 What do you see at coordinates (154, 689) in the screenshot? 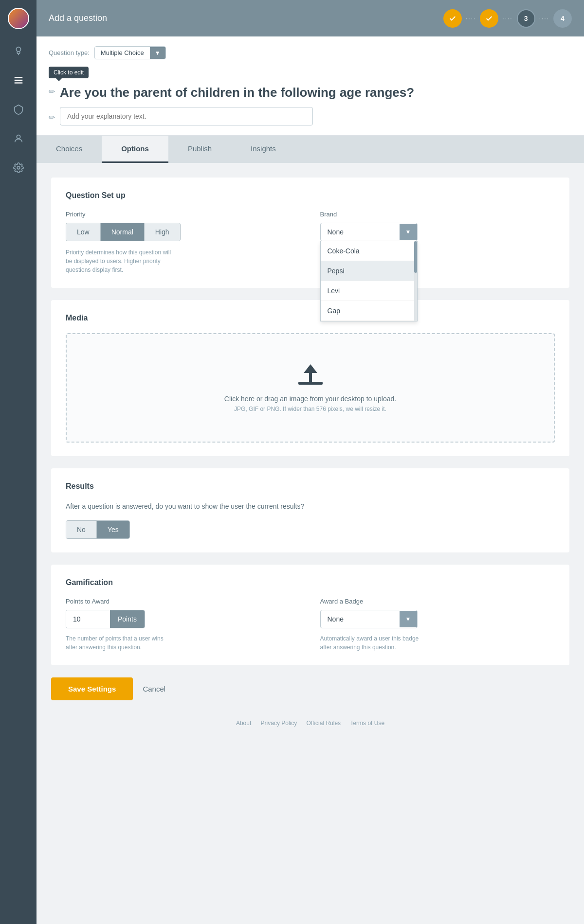
I see `cancel-button: Cancel` at bounding box center [154, 689].